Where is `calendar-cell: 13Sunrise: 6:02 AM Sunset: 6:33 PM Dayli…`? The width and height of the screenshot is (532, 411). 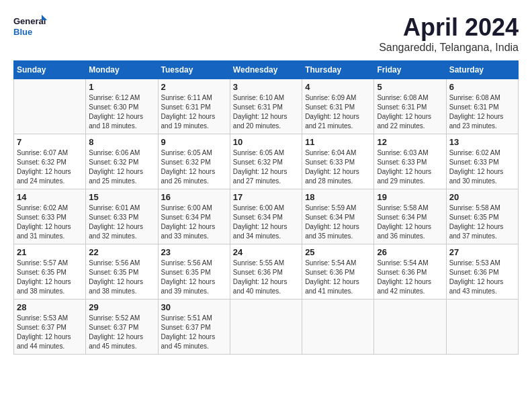 calendar-cell: 13Sunrise: 6:02 AM Sunset: 6:33 PM Dayli… is located at coordinates (482, 162).